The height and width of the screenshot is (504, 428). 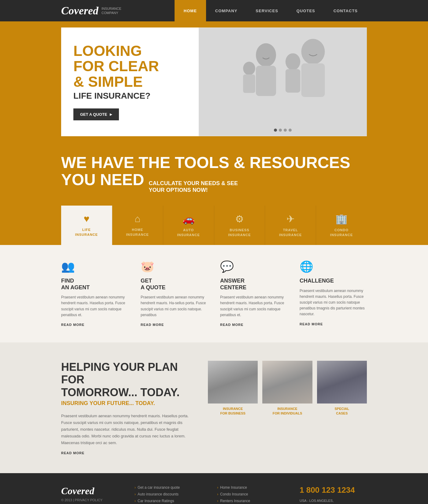 What do you see at coordinates (189, 219) in the screenshot?
I see `car-icon: 🚗` at bounding box center [189, 219].